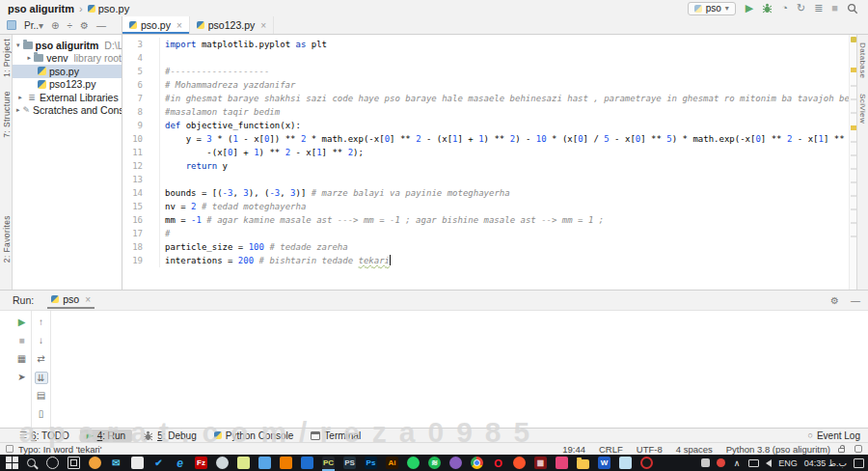 The height and width of the screenshot is (471, 868). I want to click on taskbar-blue-book, so click(625, 463).